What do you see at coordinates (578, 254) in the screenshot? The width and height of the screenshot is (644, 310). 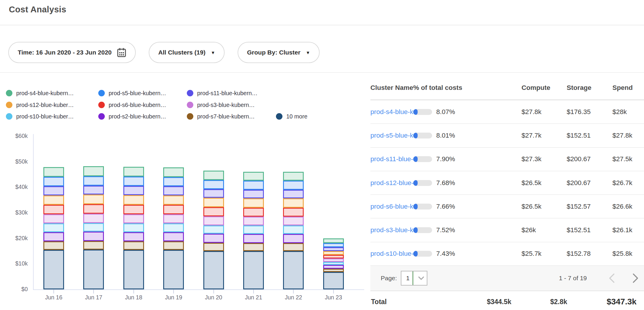 I see `storage-value: $152.78` at bounding box center [578, 254].